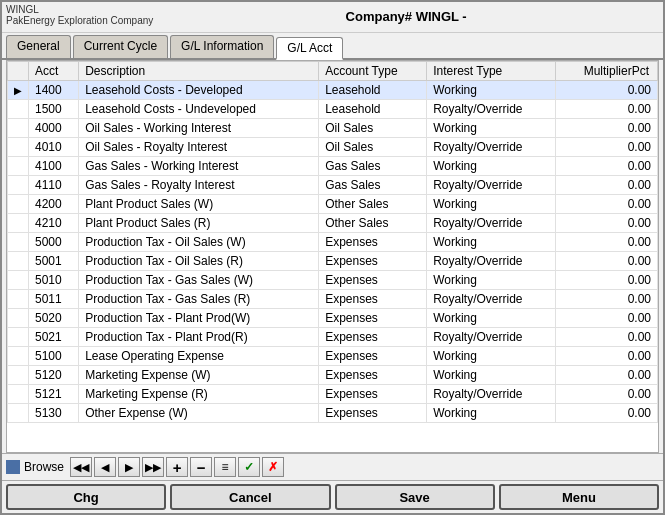 Image resolution: width=665 pixels, height=515 pixels. What do you see at coordinates (332, 466) in the screenshot?
I see `bottom-nav-bar: Browse ◀◀ ◀ ▶ ▶▶ + − ≡ ✓ ✗` at bounding box center [332, 466].